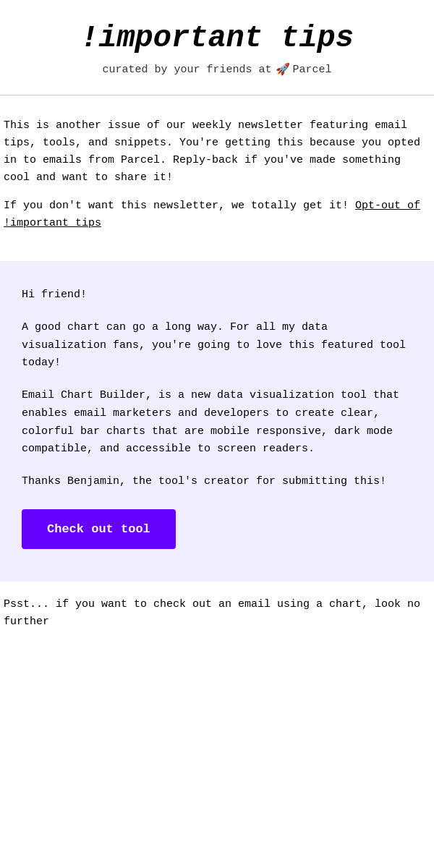  Describe the element at coordinates (283, 69) in the screenshot. I see `parcel-icon: 🚀` at that location.